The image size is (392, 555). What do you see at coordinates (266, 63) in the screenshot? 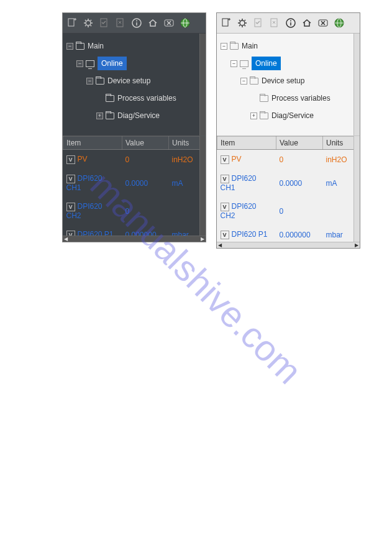
I see `tree-label-selected: Online` at bounding box center [266, 63].